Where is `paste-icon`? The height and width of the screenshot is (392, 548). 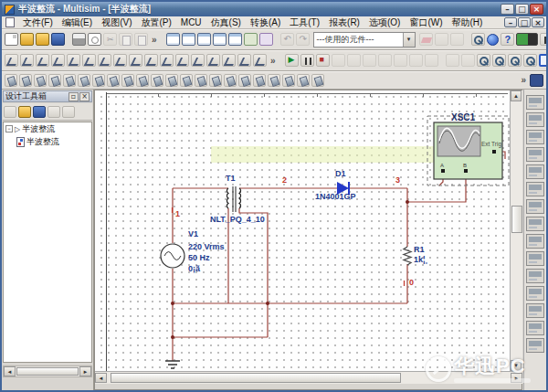 paste-icon is located at coordinates (141, 39).